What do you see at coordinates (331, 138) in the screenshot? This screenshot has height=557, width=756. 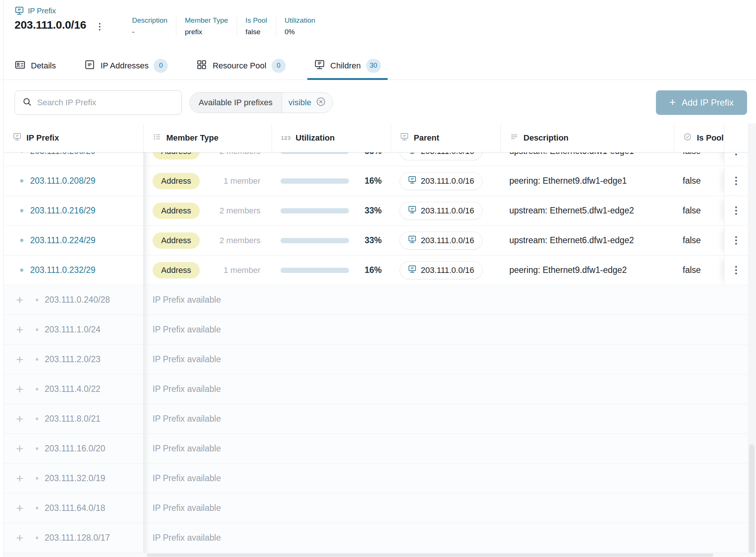 I see `column-header-utilization: 123 Utilization` at bounding box center [331, 138].